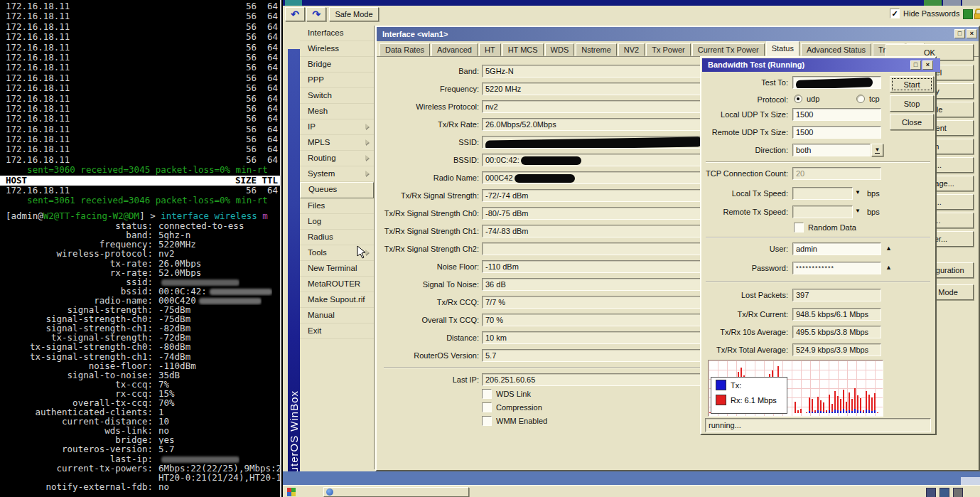 The width and height of the screenshot is (980, 497). I want to click on sidebar-item-system: System, so click(337, 174).